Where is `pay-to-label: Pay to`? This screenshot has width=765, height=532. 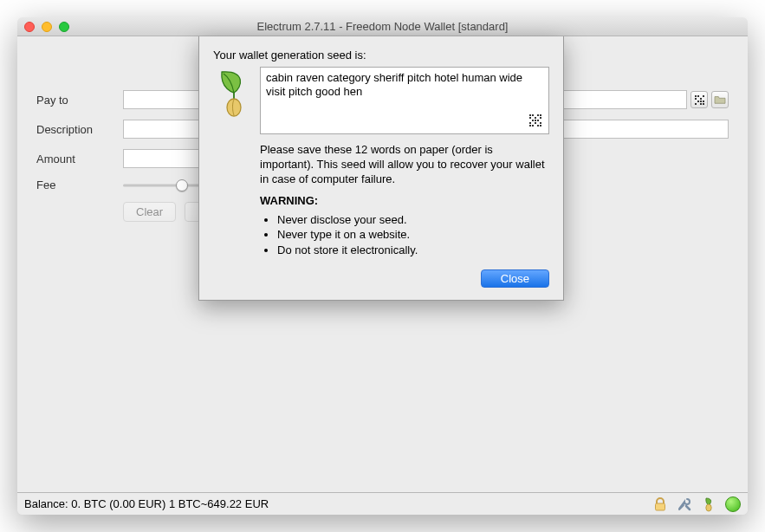 pay-to-label: Pay to is located at coordinates (80, 101).